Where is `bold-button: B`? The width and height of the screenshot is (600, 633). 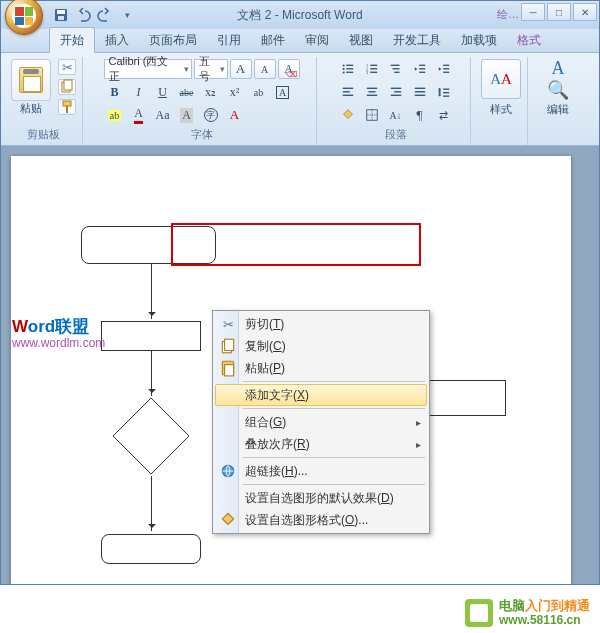
bold-button: B is located at coordinates (115, 92).